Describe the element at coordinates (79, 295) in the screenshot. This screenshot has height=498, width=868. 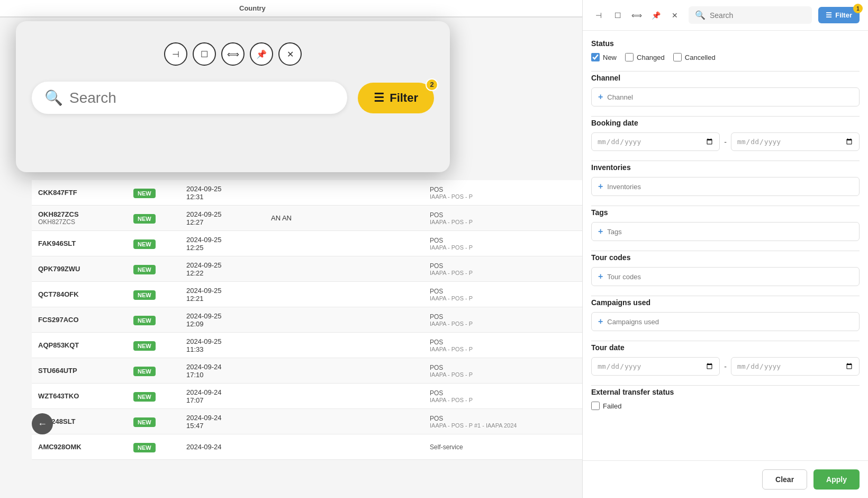
I see `row-code: QCT784OFK` at that location.